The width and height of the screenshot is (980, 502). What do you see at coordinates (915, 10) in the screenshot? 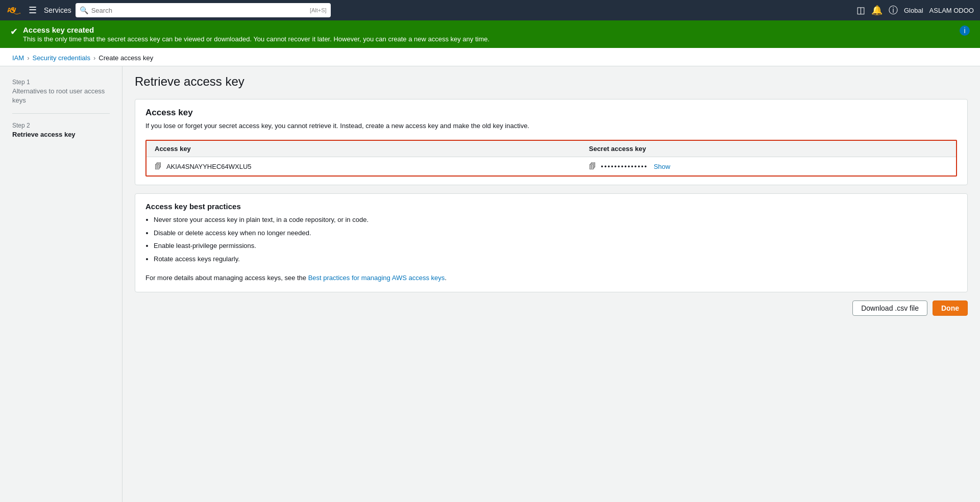
I see `nav-right-area: ◫ 🔔 ⓘ Global ASLAM ODOO` at bounding box center [915, 10].